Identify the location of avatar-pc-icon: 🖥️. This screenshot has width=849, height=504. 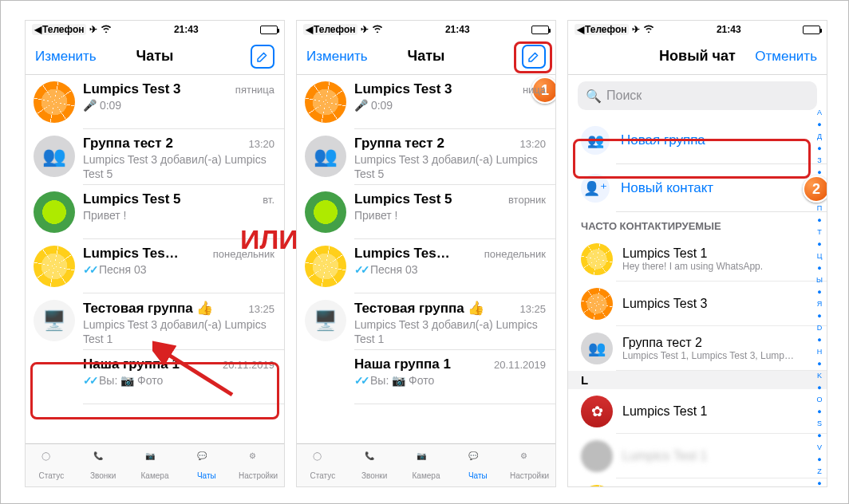
(54, 321).